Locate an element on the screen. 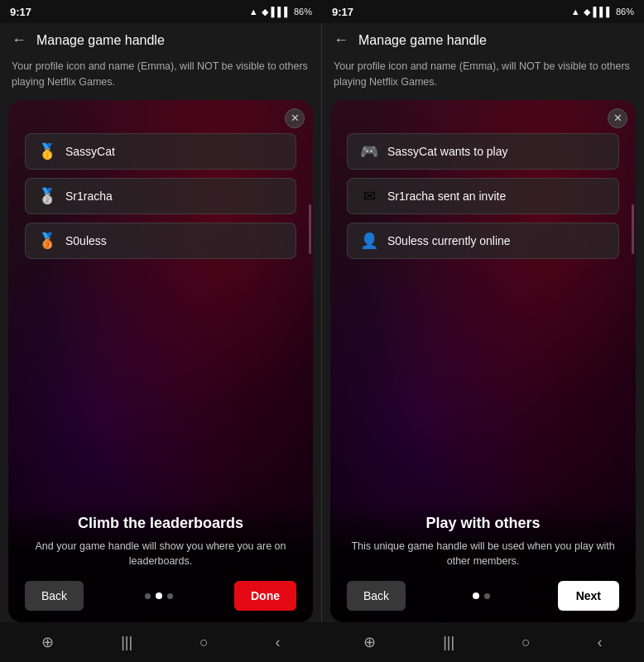 This screenshot has height=662, width=644. status-bar: 9:17 ▲ ◆ ▌▌▌ 86% 9:17 ▲ ◆ ▌▌▌ 86% is located at coordinates (322, 12).